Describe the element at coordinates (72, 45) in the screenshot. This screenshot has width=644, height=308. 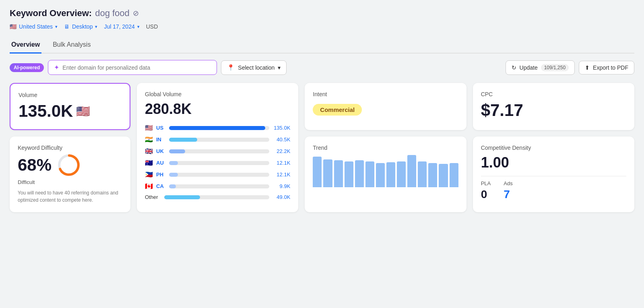
I see `tab-bulk-analysis: Bulk Analysis` at that location.